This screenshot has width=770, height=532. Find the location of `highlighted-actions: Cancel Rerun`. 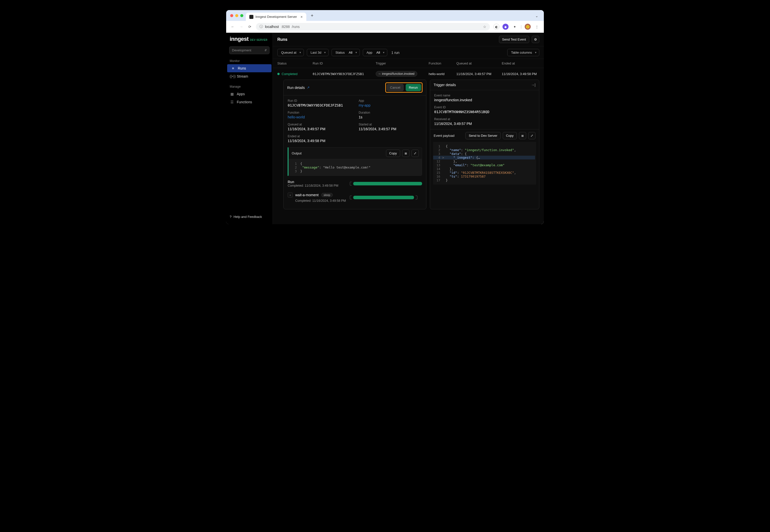

highlighted-actions: Cancel Rerun is located at coordinates (404, 87).